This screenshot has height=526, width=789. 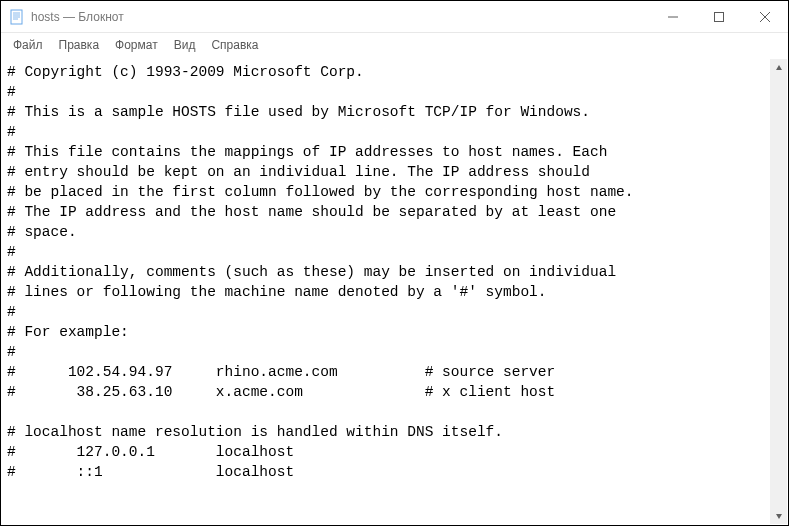 What do you see at coordinates (673, 16) in the screenshot?
I see `minimize-button` at bounding box center [673, 16].